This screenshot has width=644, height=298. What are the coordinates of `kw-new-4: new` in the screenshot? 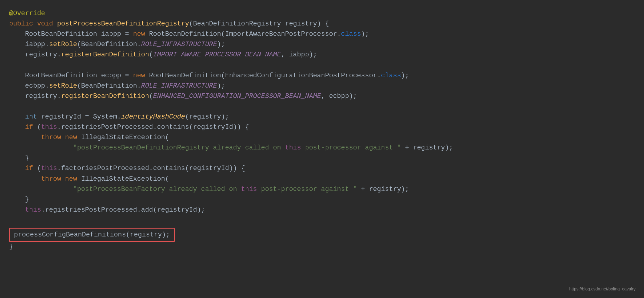 It's located at (71, 179).